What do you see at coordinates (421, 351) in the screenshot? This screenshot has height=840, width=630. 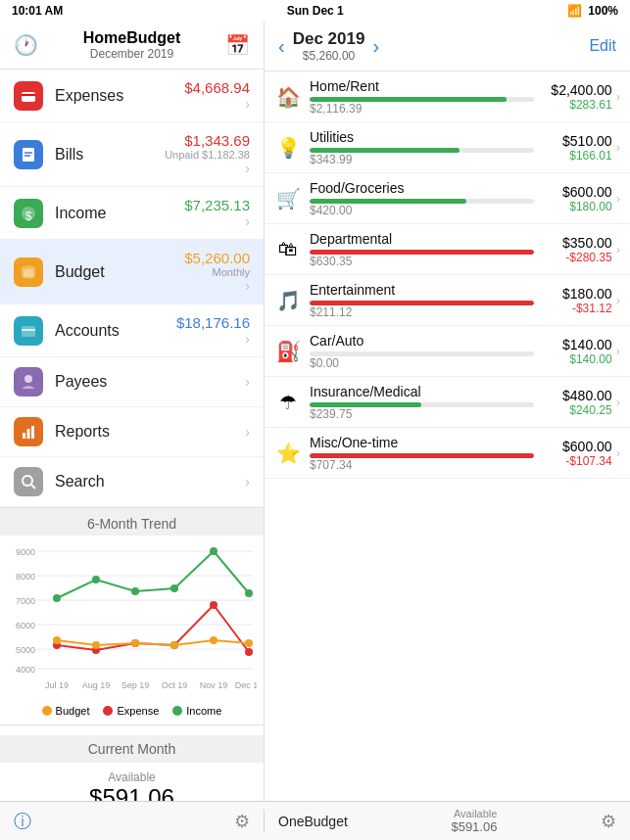 I see `car-auto-info: Car/Auto$0.00` at bounding box center [421, 351].